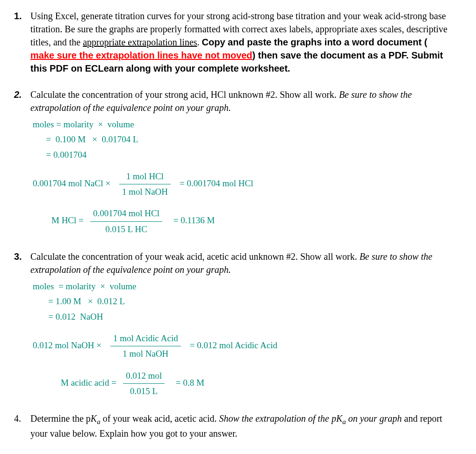 The width and height of the screenshot is (476, 454). I want to click on q4-text: Determine the pKa of your weak acid, ace…, so click(241, 426).